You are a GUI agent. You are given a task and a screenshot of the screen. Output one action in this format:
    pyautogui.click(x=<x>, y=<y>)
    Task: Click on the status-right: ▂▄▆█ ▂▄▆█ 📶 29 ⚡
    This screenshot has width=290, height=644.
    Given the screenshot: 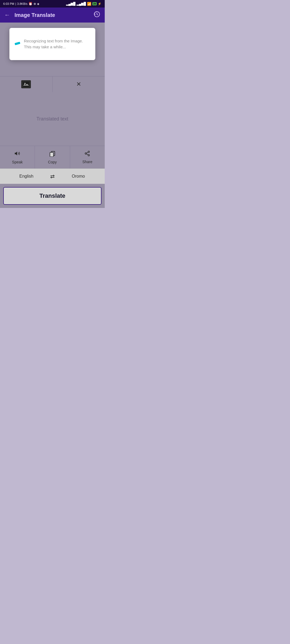 What is the action you would take?
    pyautogui.click(x=84, y=4)
    